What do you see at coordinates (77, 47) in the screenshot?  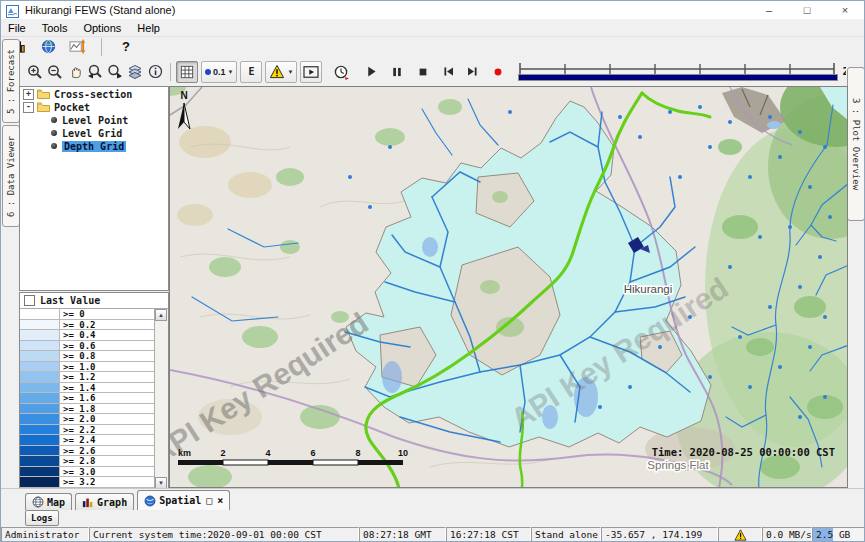 I see `timeseries-dialog-button` at bounding box center [77, 47].